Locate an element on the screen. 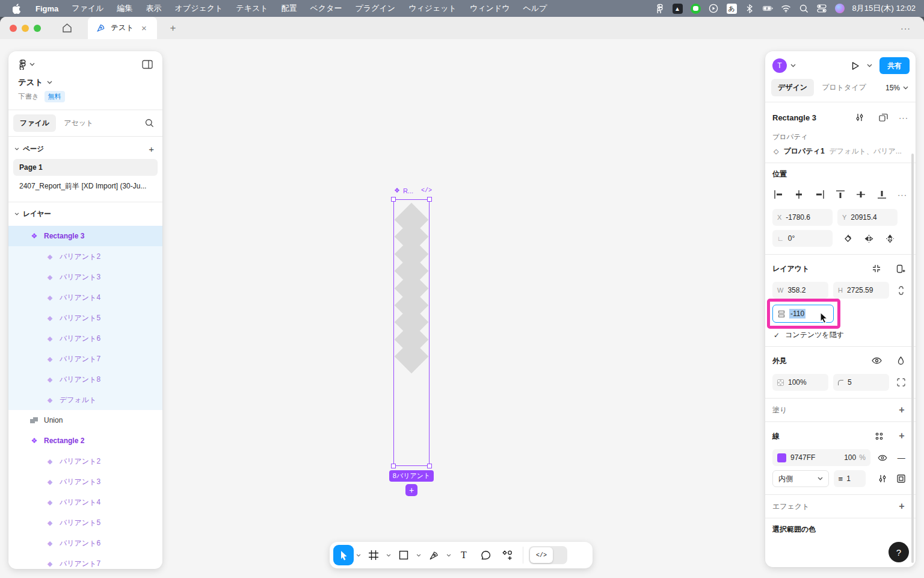 Image resolution: width=924 pixels, height=578 pixels. opacity-field: 100% is located at coordinates (800, 382).